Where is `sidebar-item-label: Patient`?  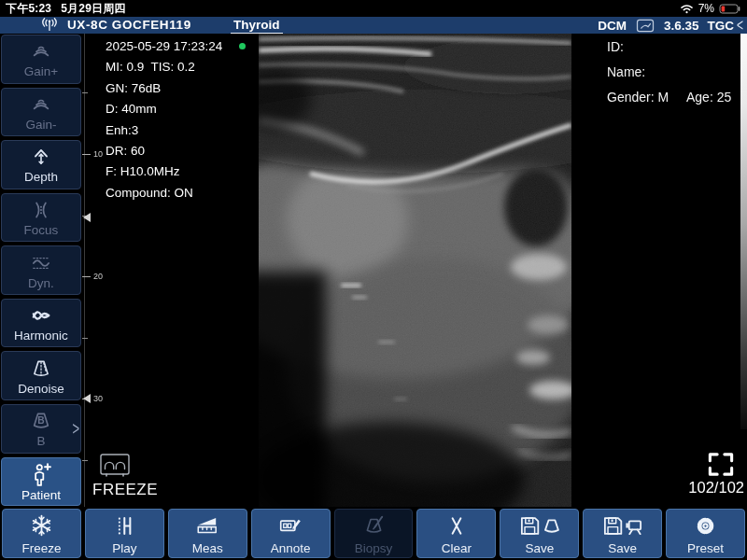
sidebar-item-label: Patient is located at coordinates (41, 495).